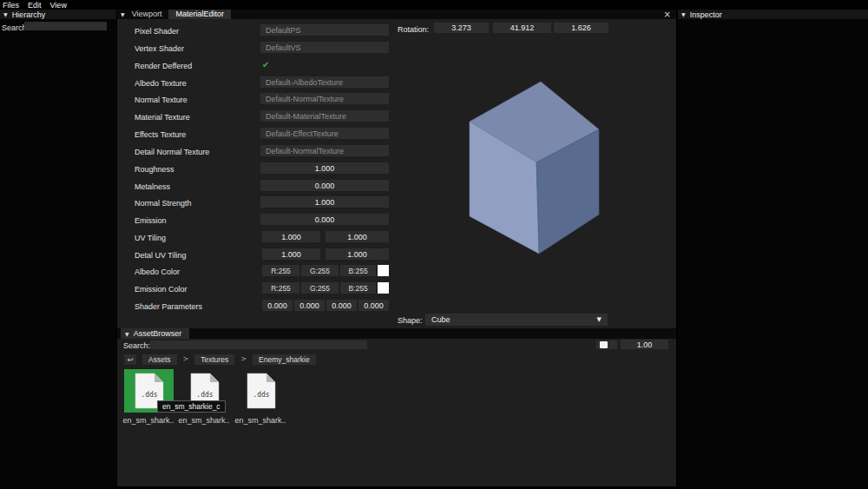 This screenshot has height=489, width=868. I want to click on vertex-shader-field: DefaultVS, so click(325, 47).